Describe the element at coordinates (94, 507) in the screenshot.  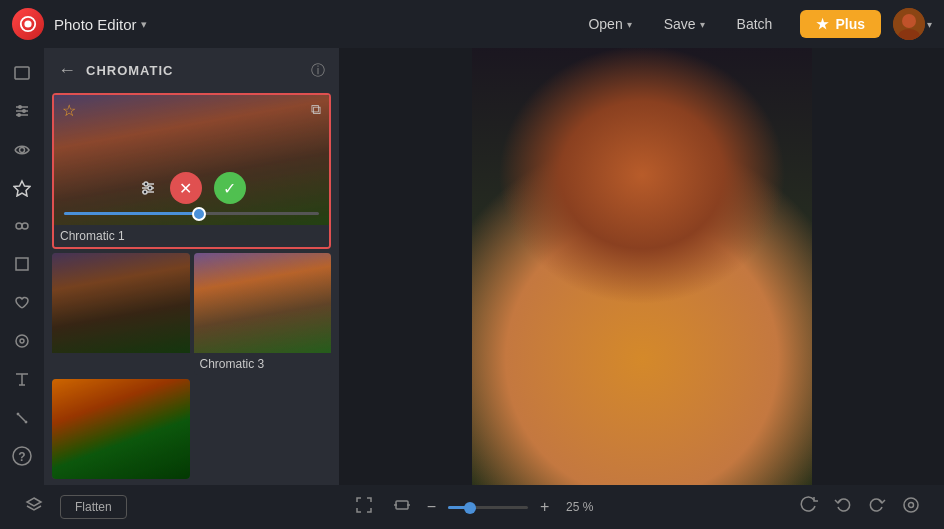
I see `flatten-button: Flatten` at that location.